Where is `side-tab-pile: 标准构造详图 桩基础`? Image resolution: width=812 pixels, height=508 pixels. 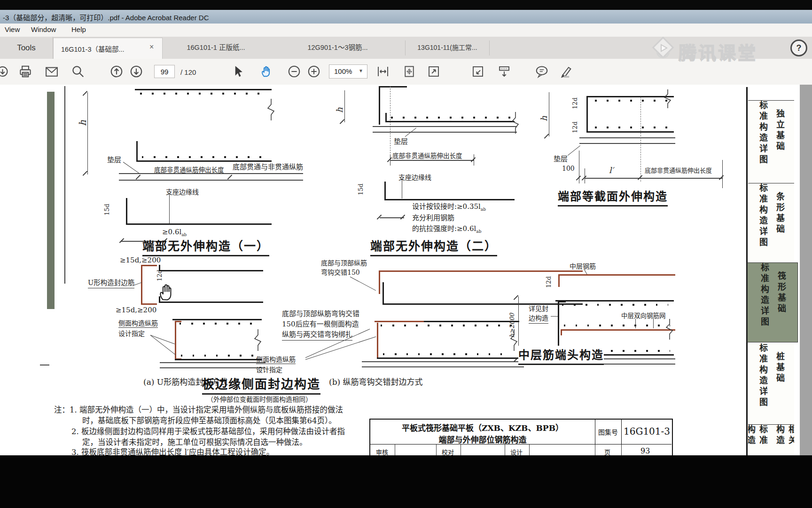
side-tab-pile: 标准构造详图 桩基础 is located at coordinates (771, 384).